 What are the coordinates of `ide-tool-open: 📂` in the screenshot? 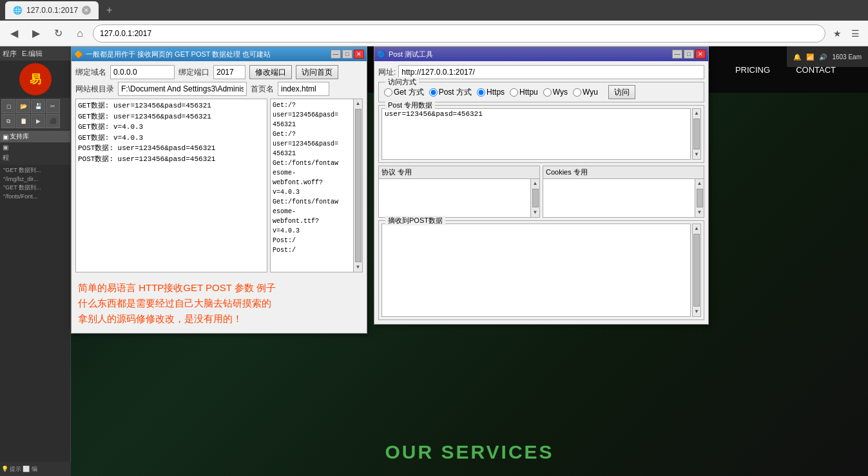 It's located at (23, 106).